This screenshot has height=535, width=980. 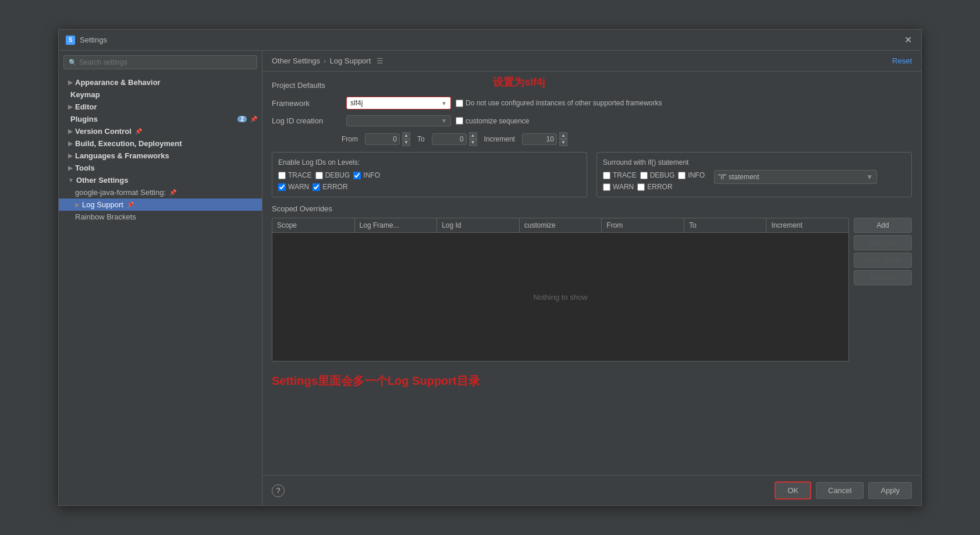 I want to click on customize-checkbox, so click(x=460, y=121).